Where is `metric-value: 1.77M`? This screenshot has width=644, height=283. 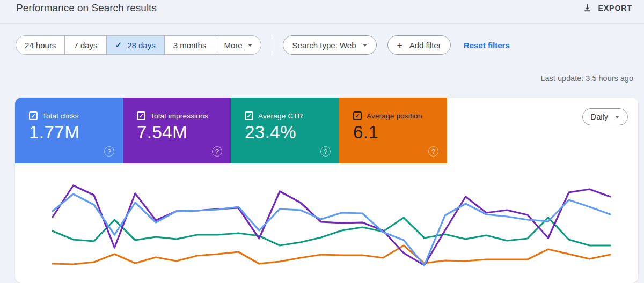 metric-value: 1.77M is located at coordinates (54, 132).